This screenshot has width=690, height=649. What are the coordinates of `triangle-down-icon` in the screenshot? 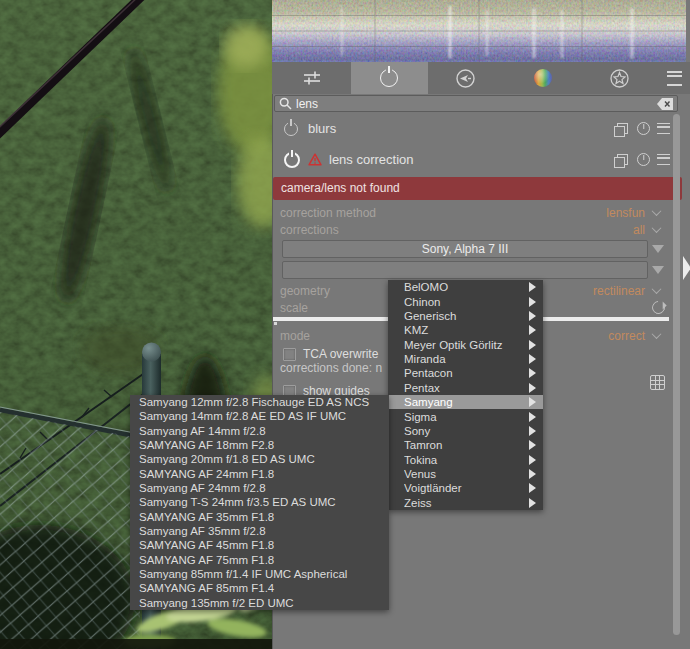 It's located at (658, 270).